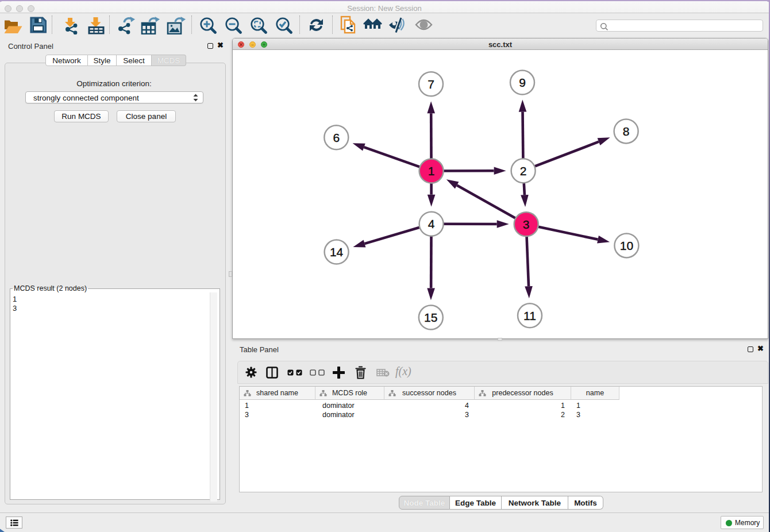  What do you see at coordinates (526, 224) in the screenshot?
I see `svg-text: 3` at bounding box center [526, 224].